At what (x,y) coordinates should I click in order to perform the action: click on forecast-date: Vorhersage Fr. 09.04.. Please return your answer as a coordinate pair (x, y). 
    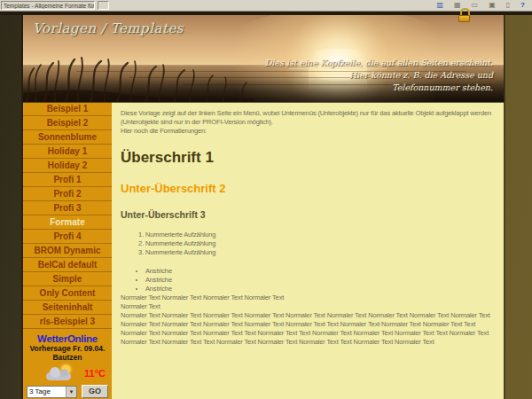
    Looking at the image, I should click on (67, 348).